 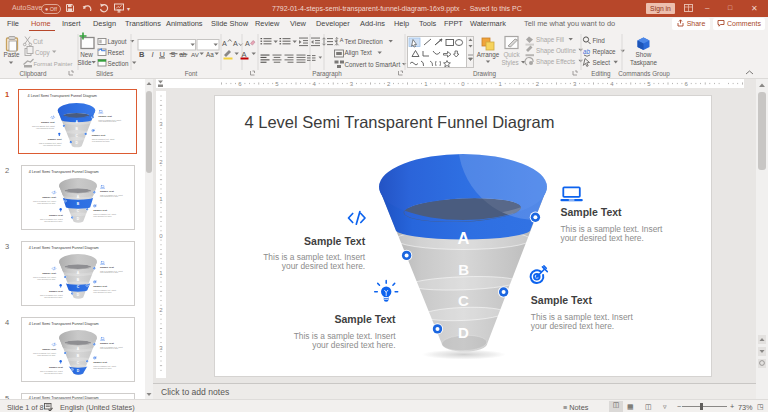 I want to click on svg-text: D, so click(x=464, y=332).